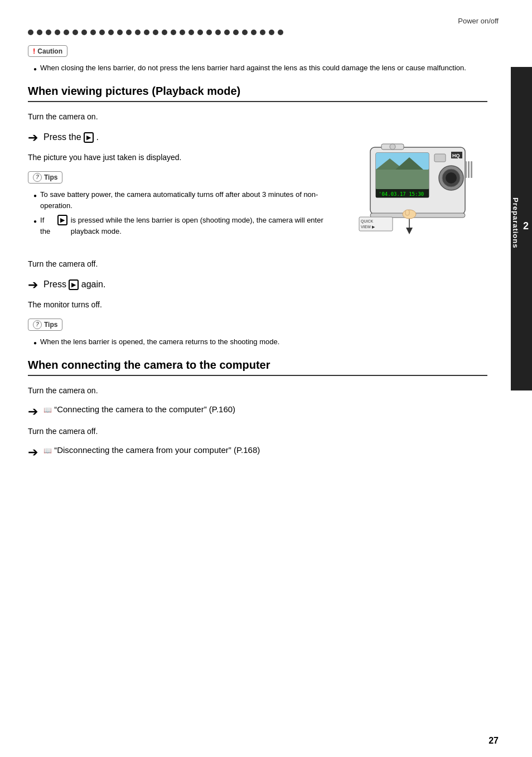 This screenshot has width=532, height=757. I want to click on caution-label: Caution, so click(50, 51).